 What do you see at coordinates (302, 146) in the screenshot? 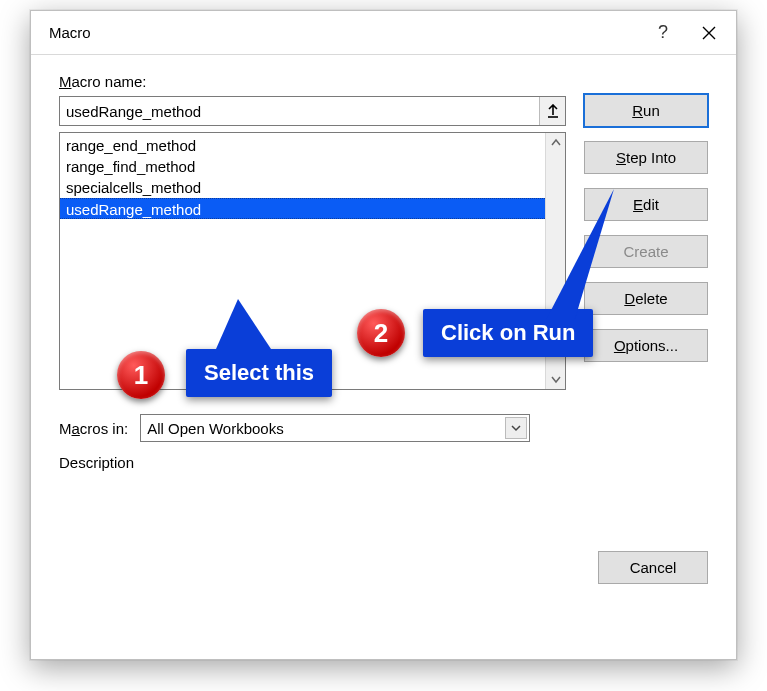
I see `list-item: range_end_method` at bounding box center [302, 146].